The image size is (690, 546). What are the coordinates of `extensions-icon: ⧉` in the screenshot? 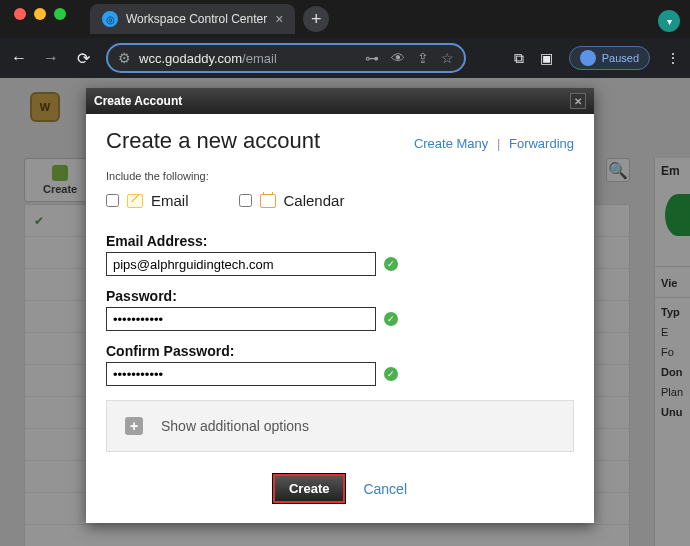 It's located at (519, 58).